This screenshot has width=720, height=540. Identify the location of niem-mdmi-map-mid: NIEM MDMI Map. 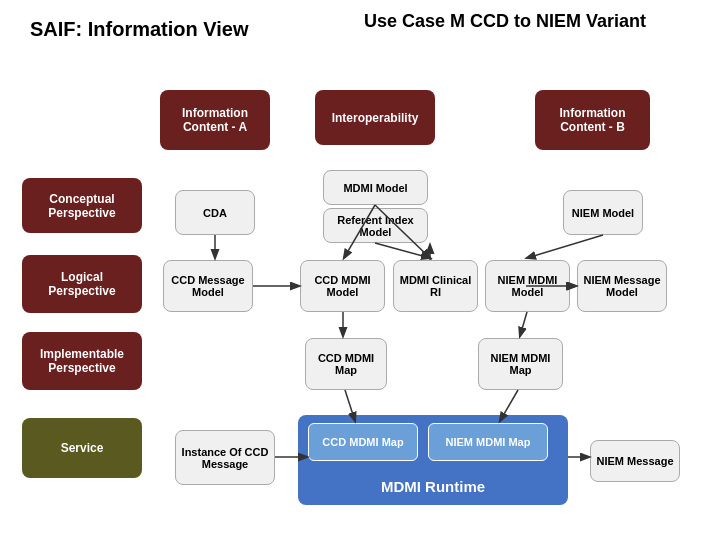
(520, 364).